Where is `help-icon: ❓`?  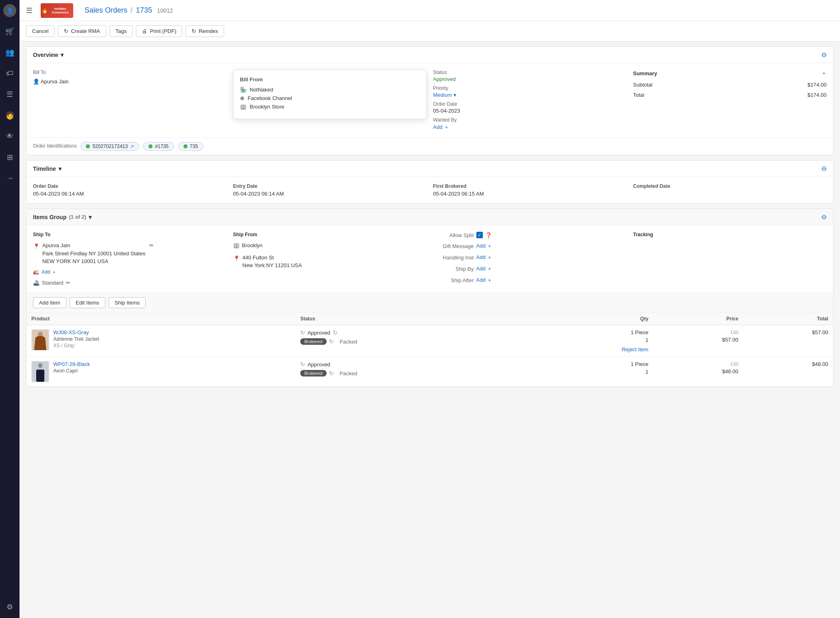 help-icon: ❓ is located at coordinates (489, 235).